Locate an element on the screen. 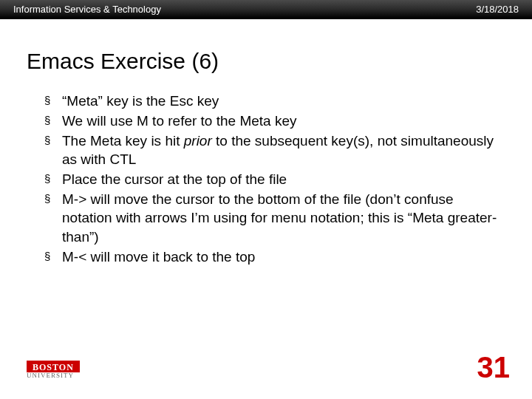 The height and width of the screenshot is (399, 532). bullet-pre: The Meta key is hit is located at coordinates (123, 140).